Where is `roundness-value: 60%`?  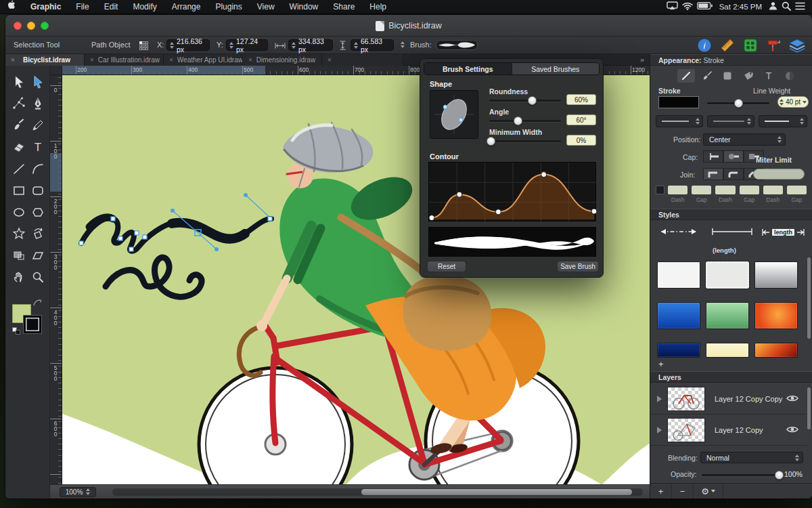 roundness-value: 60% is located at coordinates (581, 100).